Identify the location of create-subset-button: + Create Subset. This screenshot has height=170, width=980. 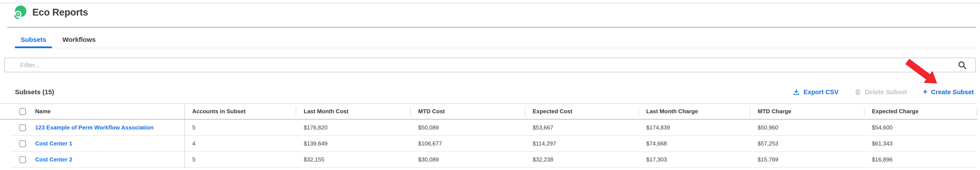
(948, 92).